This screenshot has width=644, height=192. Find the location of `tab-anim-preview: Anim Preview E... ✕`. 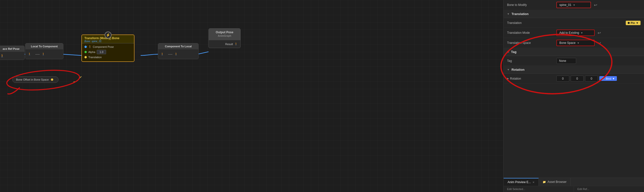

tab-anim-preview: Anim Preview E... ✕ is located at coordinates (521, 182).